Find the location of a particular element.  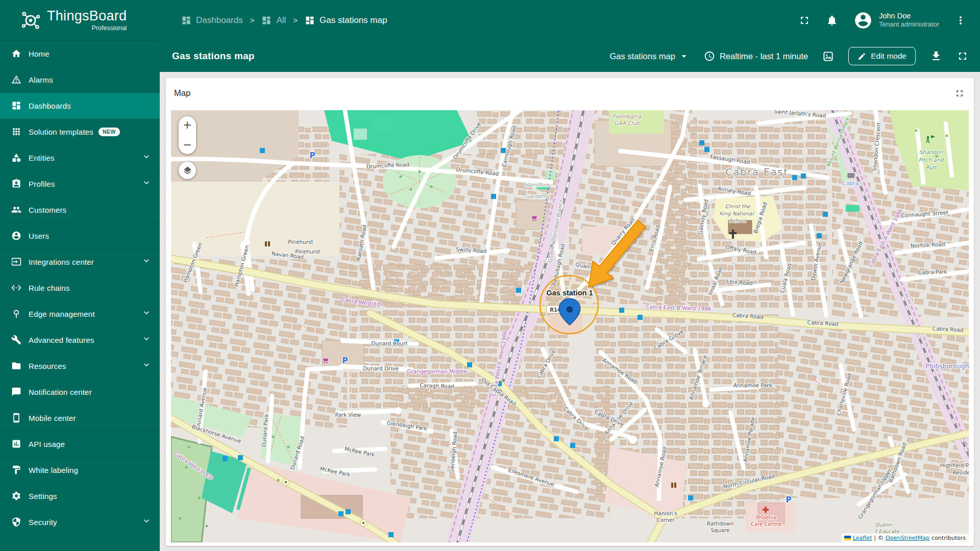

white-labeling-icon is located at coordinates (16, 470).